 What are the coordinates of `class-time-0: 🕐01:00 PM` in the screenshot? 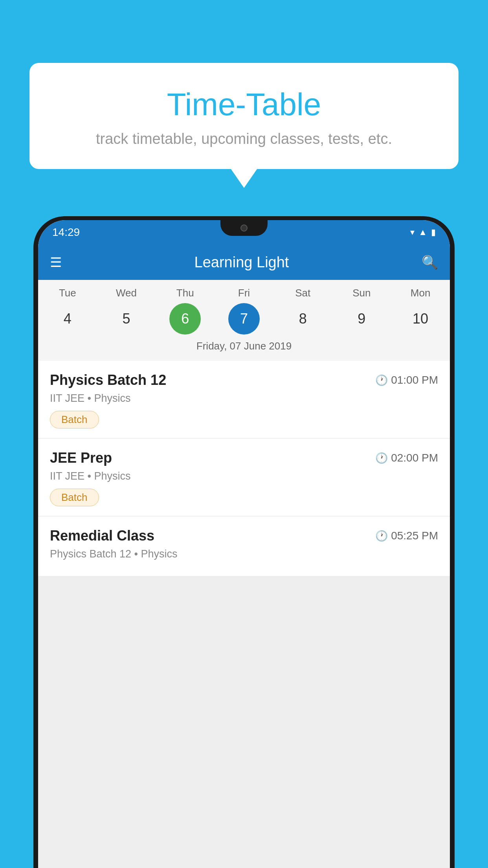 It's located at (407, 380).